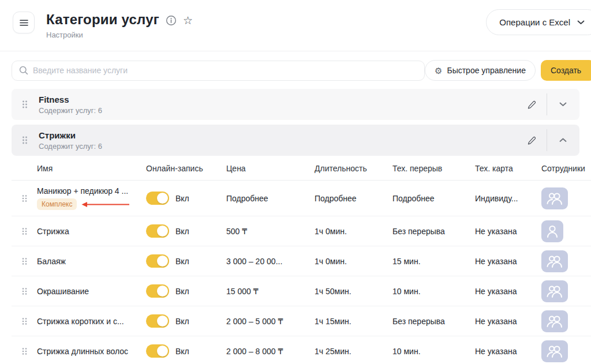 The image size is (591, 364). I want to click on price-cell: 500 ₸, so click(270, 231).